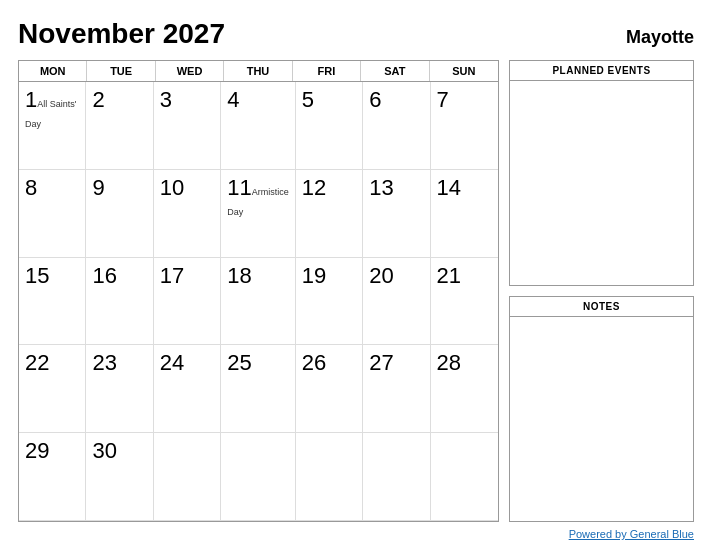 This screenshot has height=550, width=712. I want to click on day-header-sat: SAT, so click(395, 71).